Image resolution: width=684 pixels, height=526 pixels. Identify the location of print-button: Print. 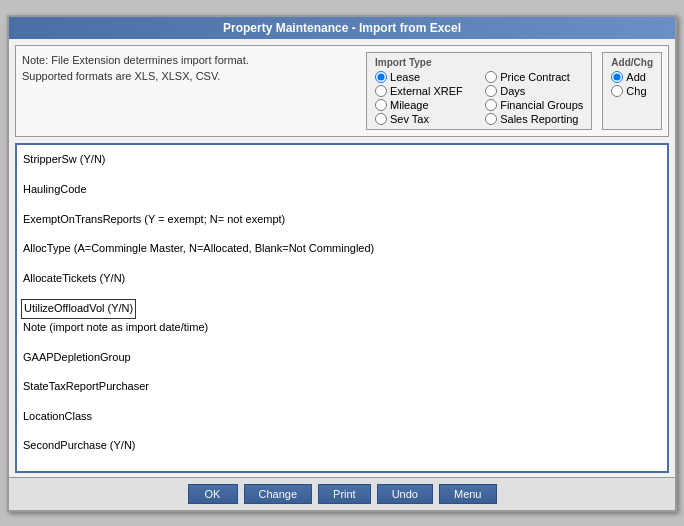
(344, 494).